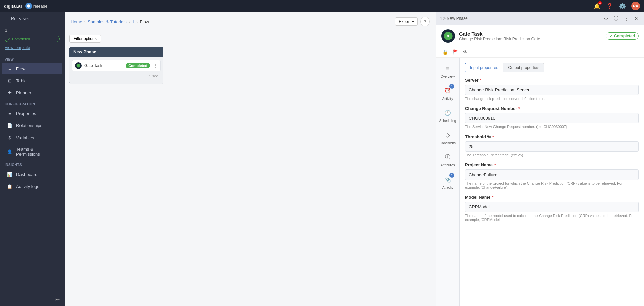  What do you see at coordinates (448, 159) in the screenshot?
I see `attributes-tab: ⓘ Attributes` at bounding box center [448, 159].